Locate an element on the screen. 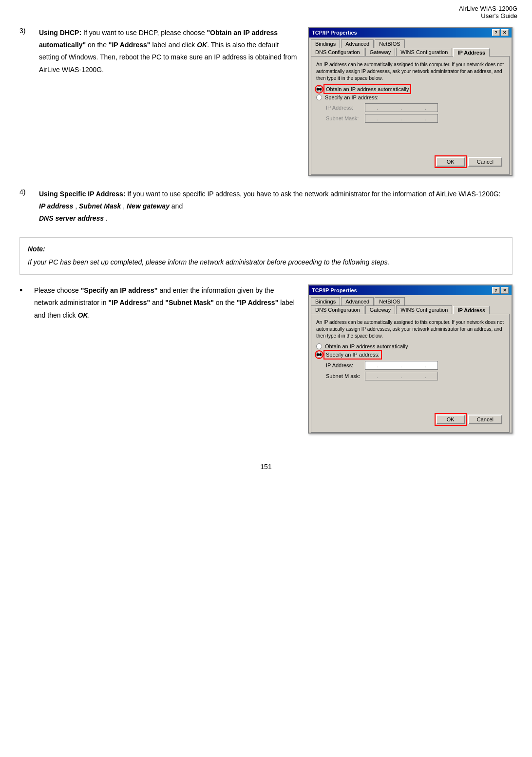 The height and width of the screenshot is (757, 532). dialog2-tab-advanced: Advanced is located at coordinates (358, 301).